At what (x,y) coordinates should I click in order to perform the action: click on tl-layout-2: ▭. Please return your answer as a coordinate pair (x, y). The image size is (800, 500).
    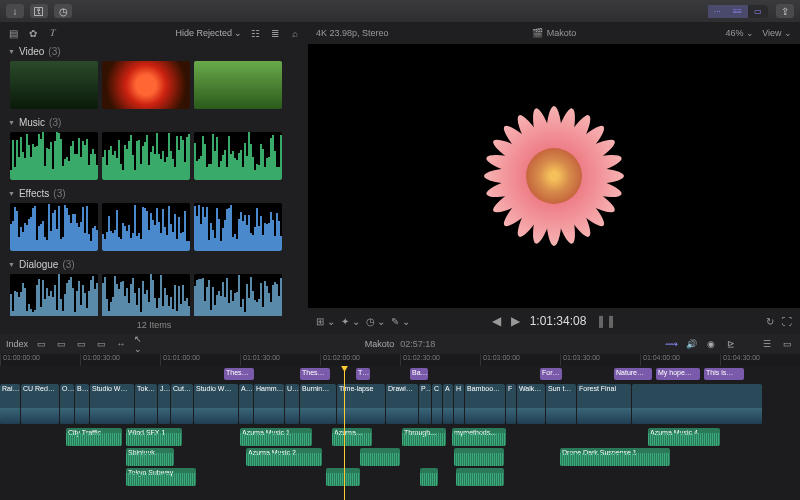
    Looking at the image, I should click on (61, 344).